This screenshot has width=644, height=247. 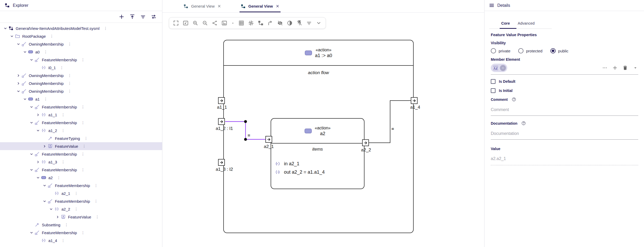 What do you see at coordinates (526, 23) in the screenshot?
I see `details-tab-advanced: Advanced` at bounding box center [526, 23].